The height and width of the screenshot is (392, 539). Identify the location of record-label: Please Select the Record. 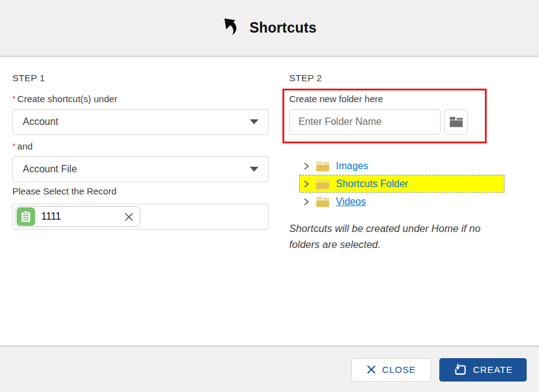
(140, 191).